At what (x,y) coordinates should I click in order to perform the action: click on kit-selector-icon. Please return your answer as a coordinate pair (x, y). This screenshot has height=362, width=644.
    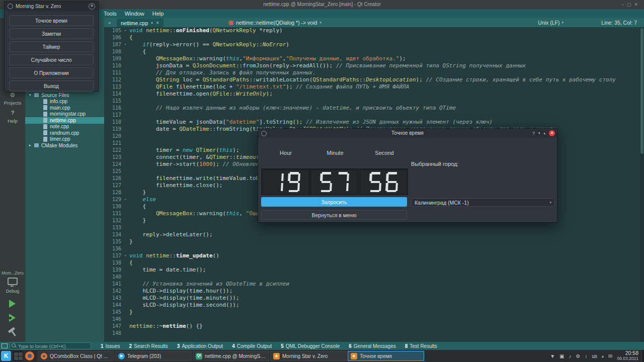
    Looking at the image, I should click on (13, 282).